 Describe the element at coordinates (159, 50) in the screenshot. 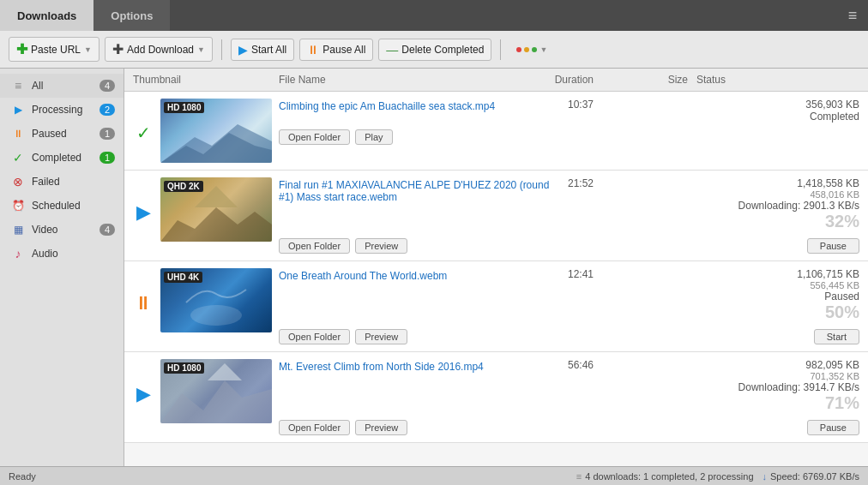

I see `add-download-button: ✚ Add Download ▼` at that location.